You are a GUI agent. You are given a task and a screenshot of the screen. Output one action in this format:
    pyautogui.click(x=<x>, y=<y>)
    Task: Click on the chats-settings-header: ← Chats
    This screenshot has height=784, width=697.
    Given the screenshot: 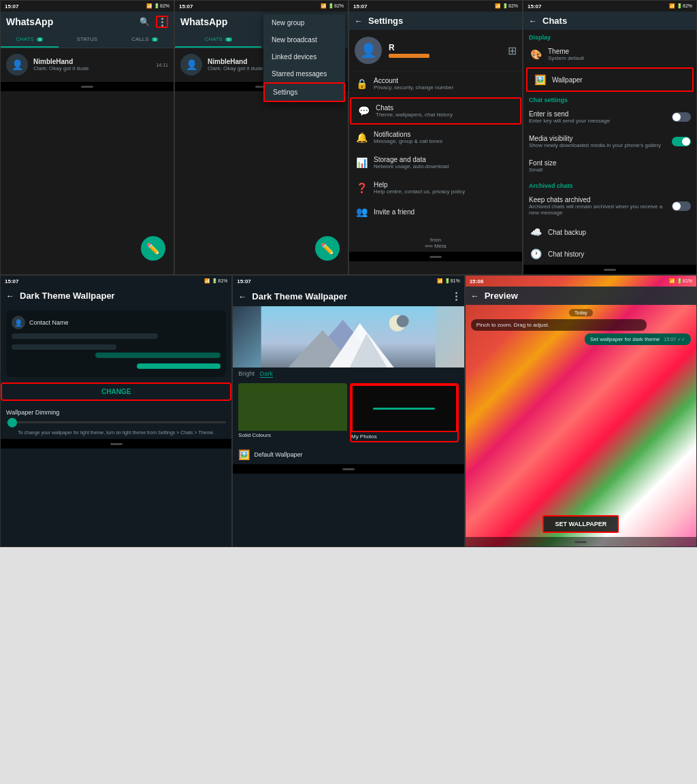 What is the action you would take?
    pyautogui.click(x=610, y=20)
    